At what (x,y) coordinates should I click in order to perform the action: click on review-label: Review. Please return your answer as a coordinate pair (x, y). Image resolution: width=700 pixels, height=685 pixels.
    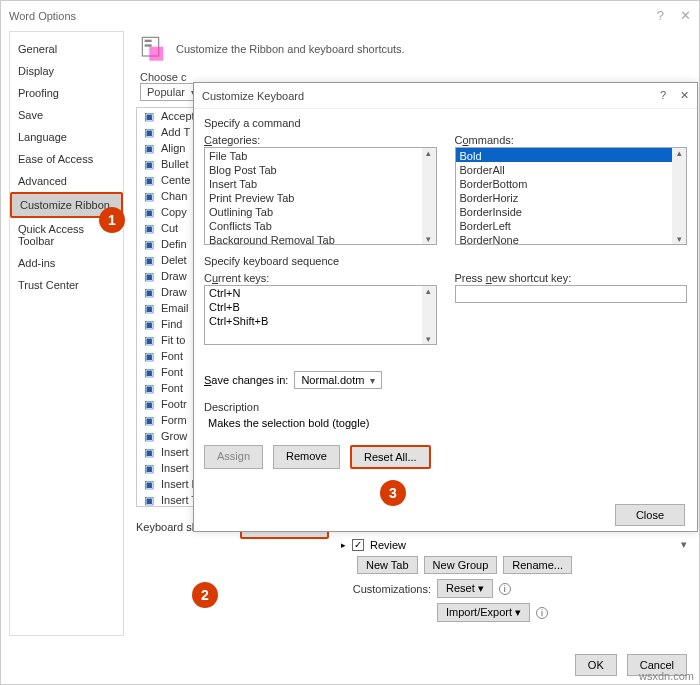
    Looking at the image, I should click on (388, 545).